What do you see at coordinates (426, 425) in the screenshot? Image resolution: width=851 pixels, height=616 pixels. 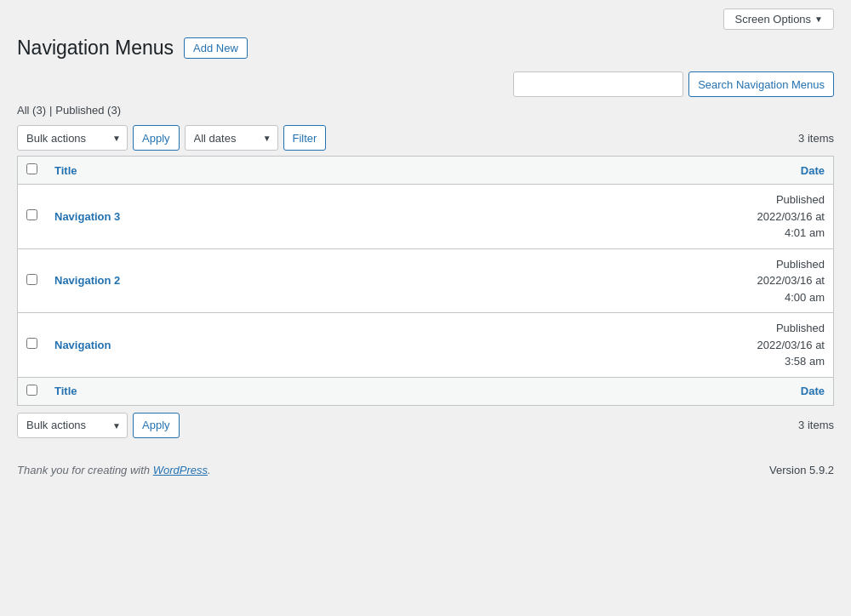 I see `bulk-actions-bottom: Bulk actions ▼ Apply 3 items` at bounding box center [426, 425].